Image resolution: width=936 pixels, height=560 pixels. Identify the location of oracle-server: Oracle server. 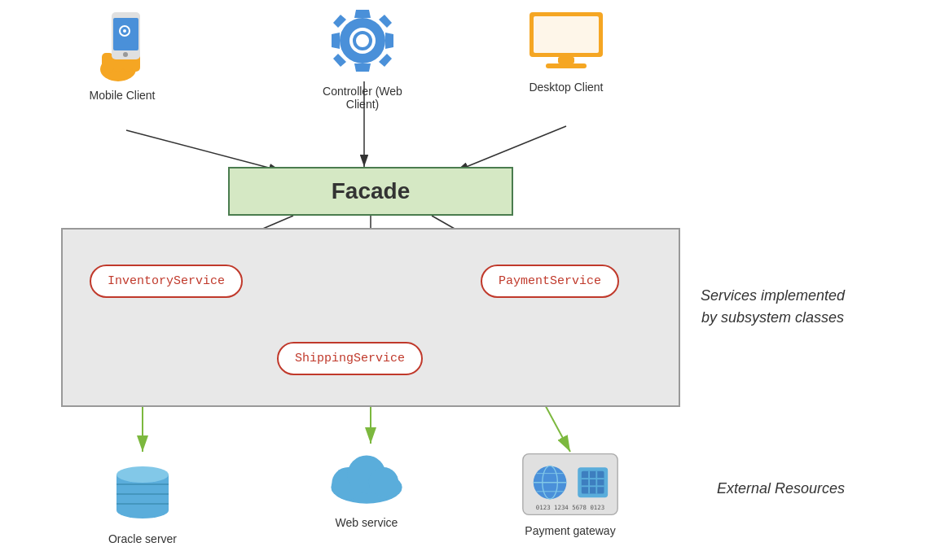
(143, 498).